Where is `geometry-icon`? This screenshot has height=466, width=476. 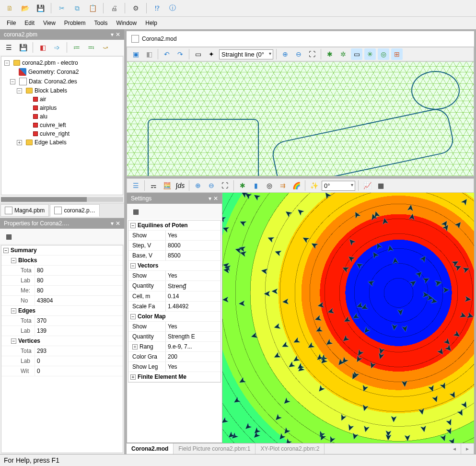
geometry-icon is located at coordinates (23, 72).